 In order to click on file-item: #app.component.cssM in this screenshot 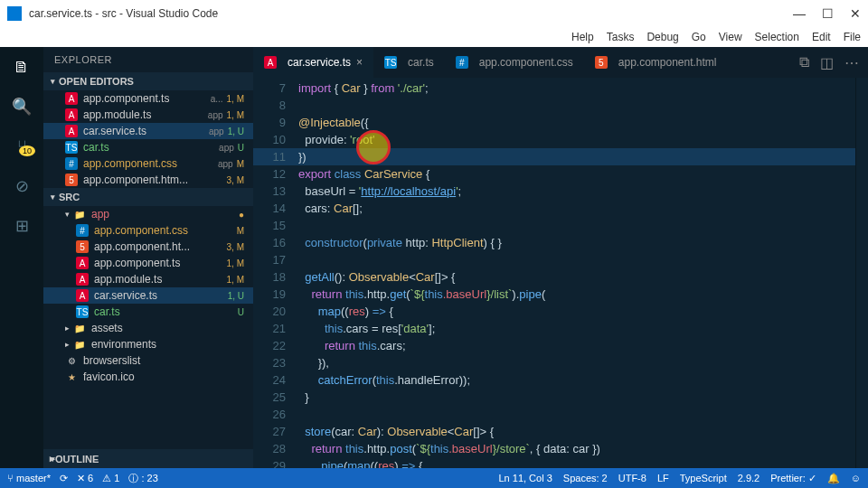, I will do `click(148, 230)`.